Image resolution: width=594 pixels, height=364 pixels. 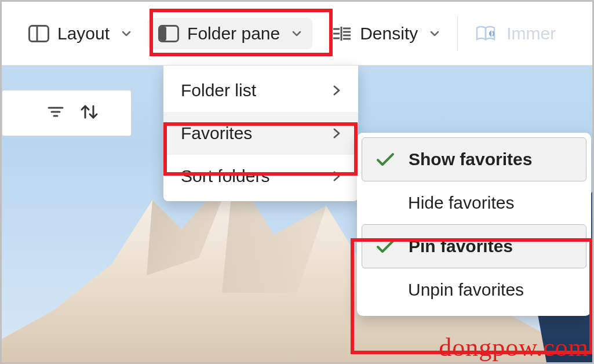 What do you see at coordinates (218, 90) in the screenshot?
I see `menu-item-label: Folder list` at bounding box center [218, 90].